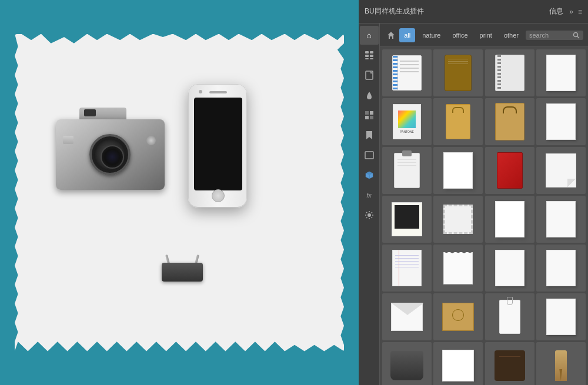  I want to click on toolbar-pattern-icon, so click(369, 115).